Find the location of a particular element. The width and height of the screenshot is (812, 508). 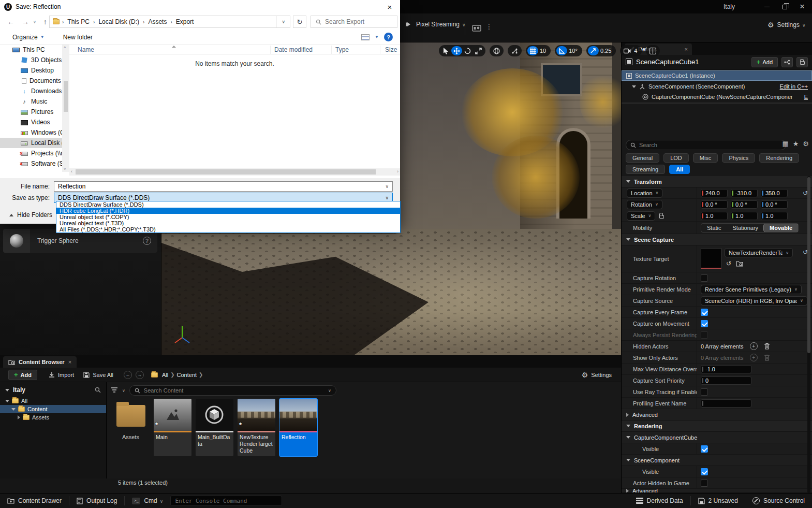

filter-all: All is located at coordinates (680, 169).